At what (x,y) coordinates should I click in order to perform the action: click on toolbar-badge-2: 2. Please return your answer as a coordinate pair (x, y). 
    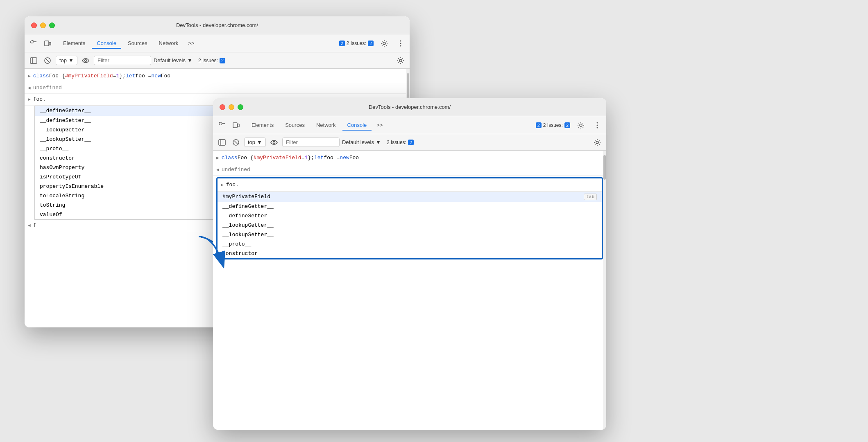
    Looking at the image, I should click on (411, 142).